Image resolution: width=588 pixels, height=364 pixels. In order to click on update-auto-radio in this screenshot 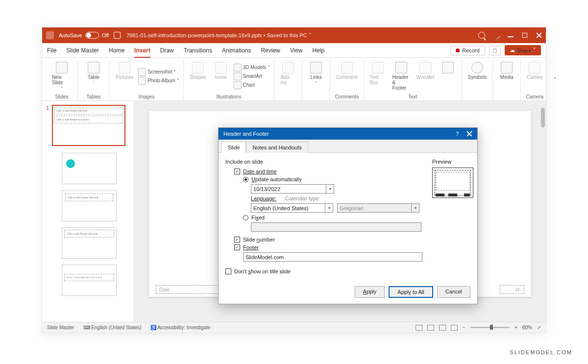, I will do `click(246, 179)`.